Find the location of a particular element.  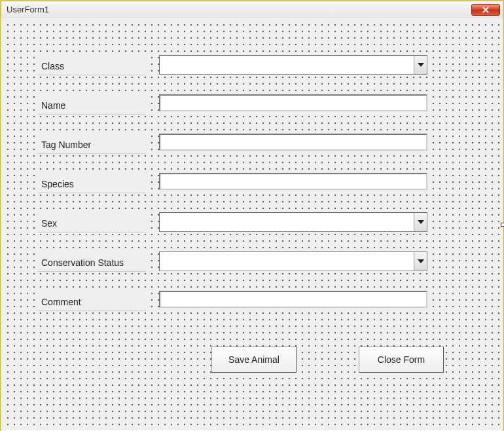

class-value is located at coordinates (287, 65).